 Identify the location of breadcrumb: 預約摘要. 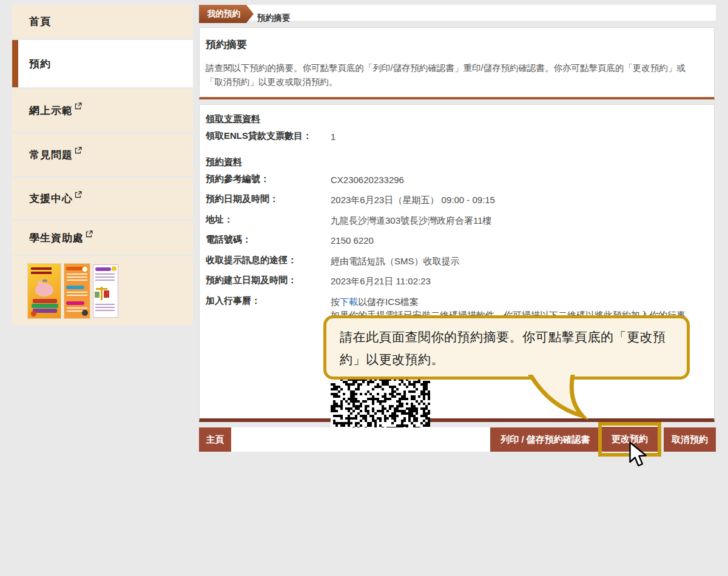
(457, 13).